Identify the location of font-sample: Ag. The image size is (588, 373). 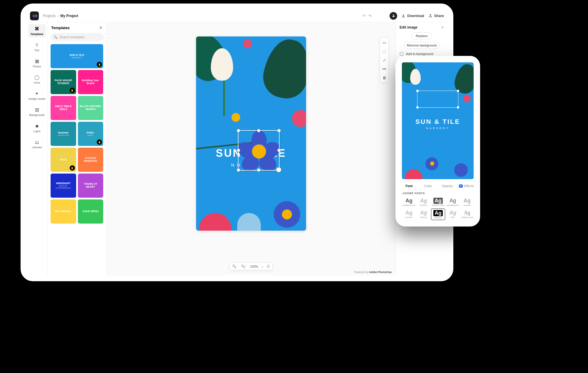
(409, 201).